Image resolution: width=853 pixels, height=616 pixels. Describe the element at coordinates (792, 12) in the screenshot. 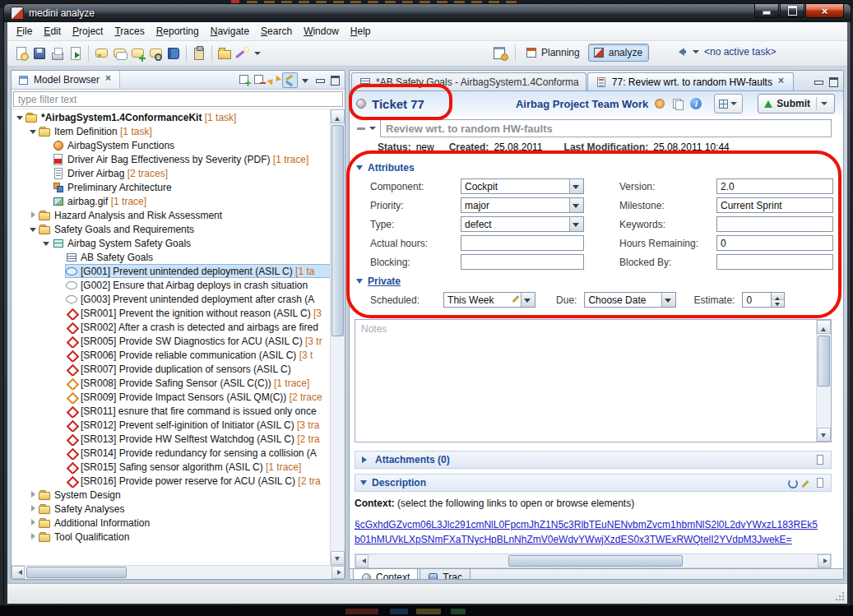

I see `maximize-button` at that location.